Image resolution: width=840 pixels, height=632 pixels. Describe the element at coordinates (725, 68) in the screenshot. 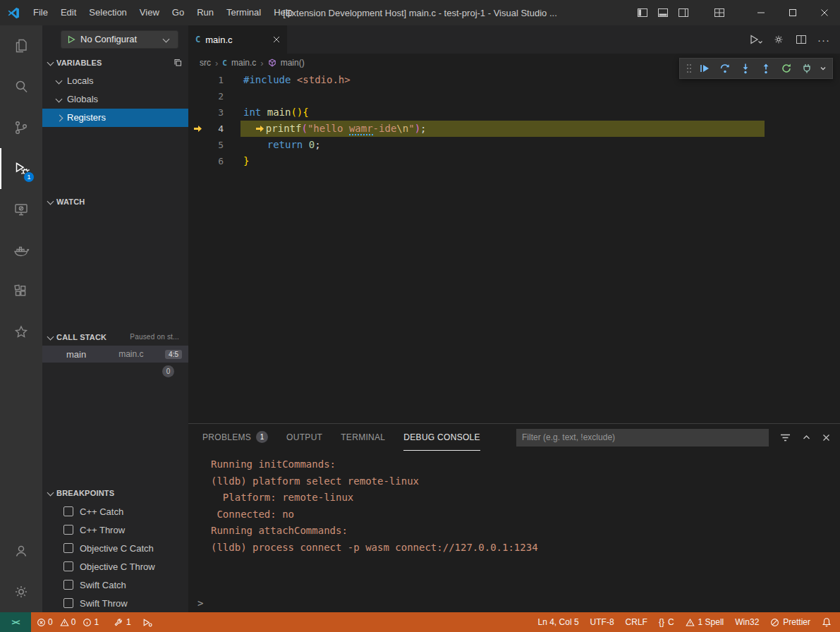

I see `step-over-button` at that location.